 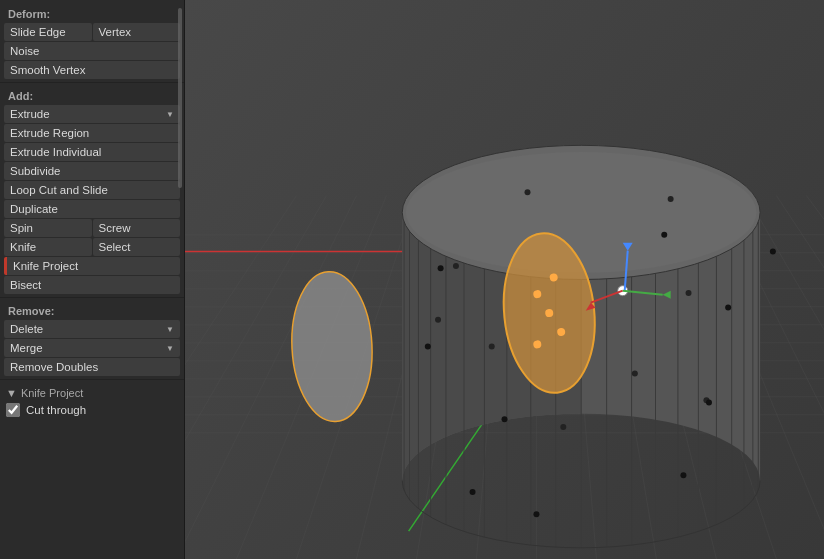 What do you see at coordinates (92, 32) in the screenshot?
I see `deform-row-1: Slide Edge Vertex` at bounding box center [92, 32].